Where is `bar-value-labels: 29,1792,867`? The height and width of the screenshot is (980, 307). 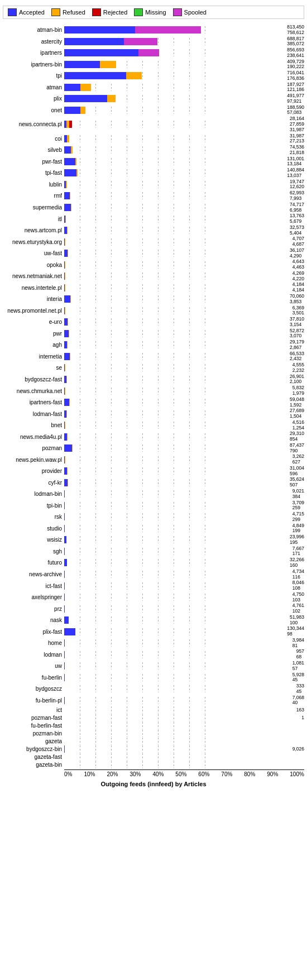 bar-value-labels: 29,1792,867 is located at coordinates (296, 345).